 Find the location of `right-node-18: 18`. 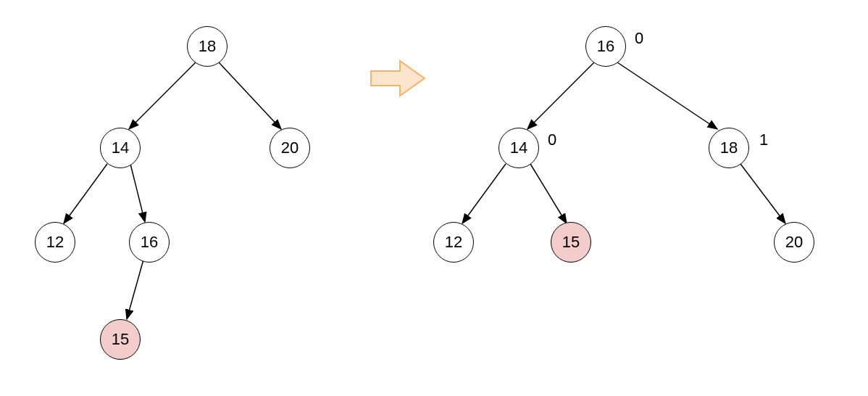

right-node-18: 18 is located at coordinates (729, 148).